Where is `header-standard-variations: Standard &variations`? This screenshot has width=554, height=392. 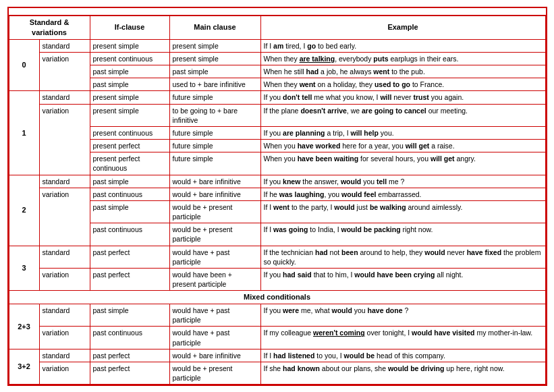
header-standard-variations: Standard &variations is located at coordinates (49, 28).